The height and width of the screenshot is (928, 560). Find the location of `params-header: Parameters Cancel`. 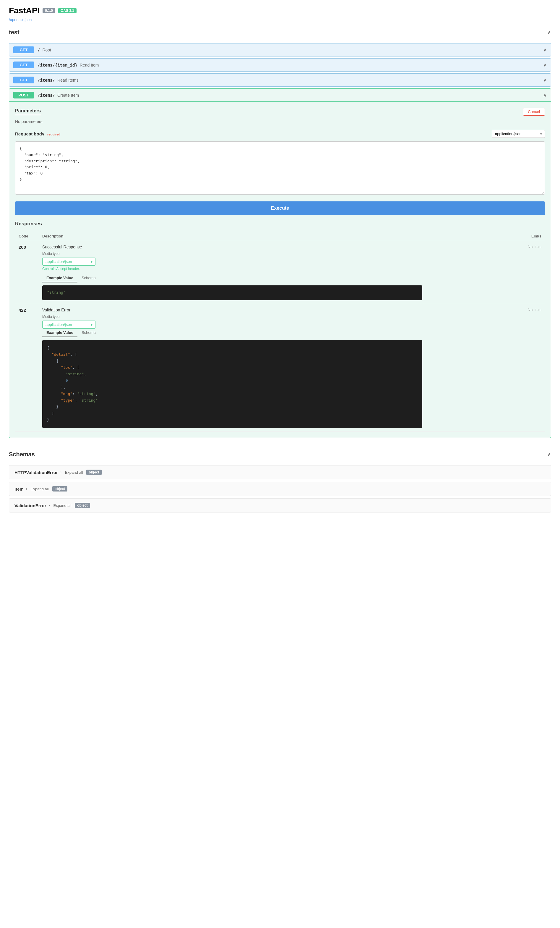

params-header: Parameters Cancel is located at coordinates (280, 111).